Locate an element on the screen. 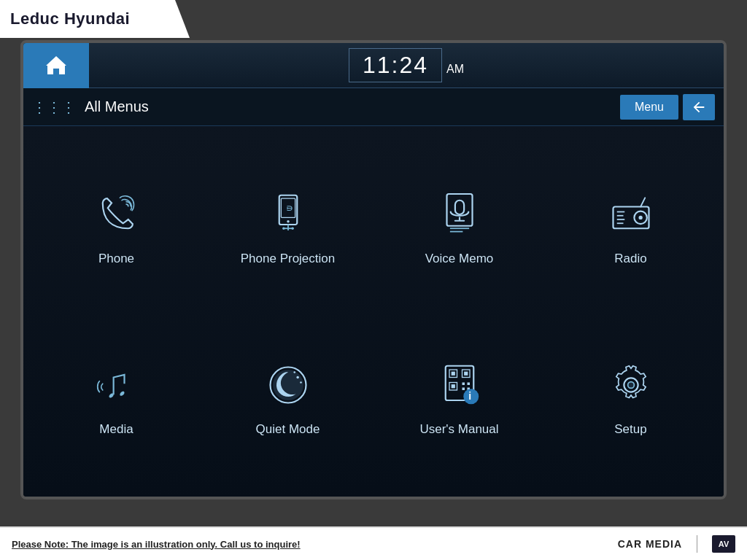 This screenshot has width=747, height=560. menu-item-radio: Radio is located at coordinates (630, 226).